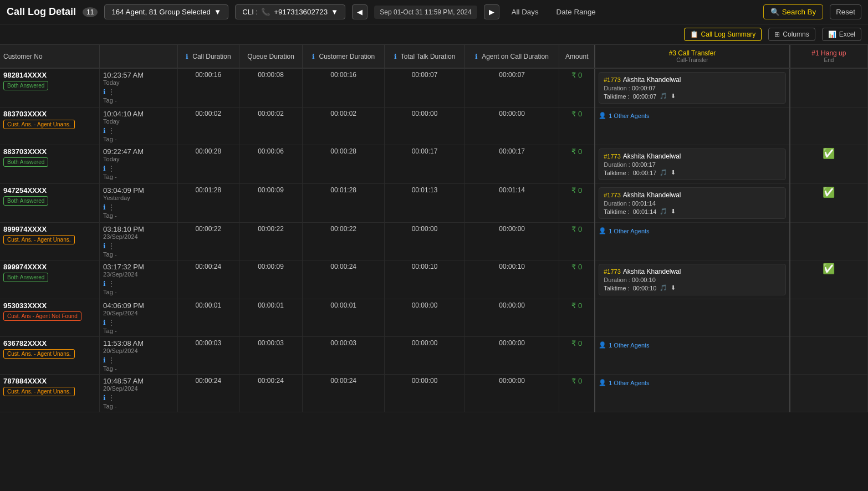 This screenshot has width=868, height=491. What do you see at coordinates (270, 305) in the screenshot?
I see `queue-duration-value: 00:00:01` at bounding box center [270, 305].